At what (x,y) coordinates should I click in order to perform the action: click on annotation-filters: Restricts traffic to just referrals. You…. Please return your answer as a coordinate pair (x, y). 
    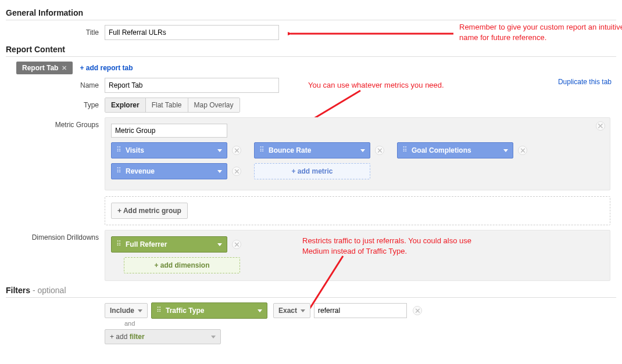
    Looking at the image, I should click on (392, 246).